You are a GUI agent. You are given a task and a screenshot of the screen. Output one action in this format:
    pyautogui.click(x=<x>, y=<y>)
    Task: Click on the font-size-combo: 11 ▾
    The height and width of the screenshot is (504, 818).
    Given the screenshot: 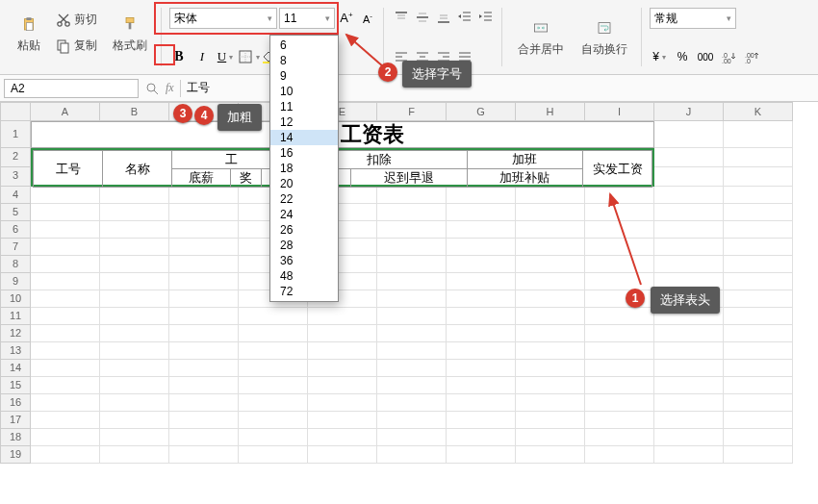 What is the action you would take?
    pyautogui.click(x=307, y=18)
    